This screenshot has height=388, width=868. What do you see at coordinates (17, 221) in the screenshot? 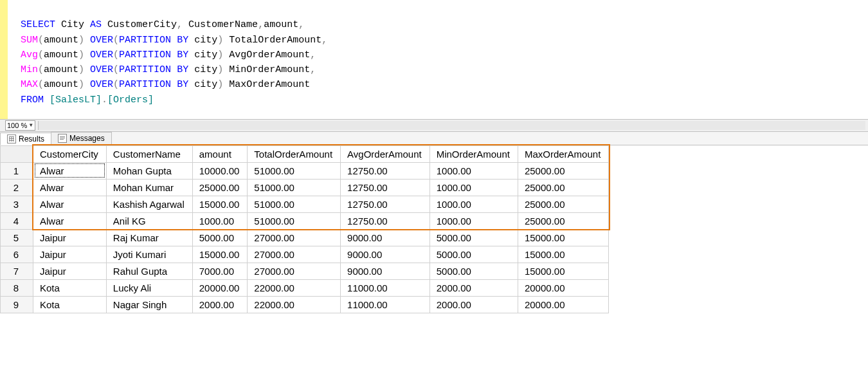
I see `row-number: 4` at bounding box center [17, 221].